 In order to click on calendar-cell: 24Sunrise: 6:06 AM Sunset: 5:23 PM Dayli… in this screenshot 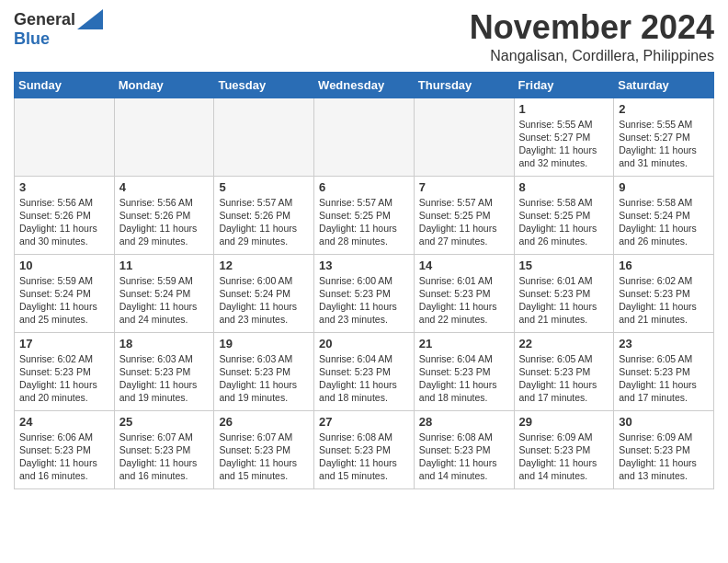, I will do `click(64, 449)`.